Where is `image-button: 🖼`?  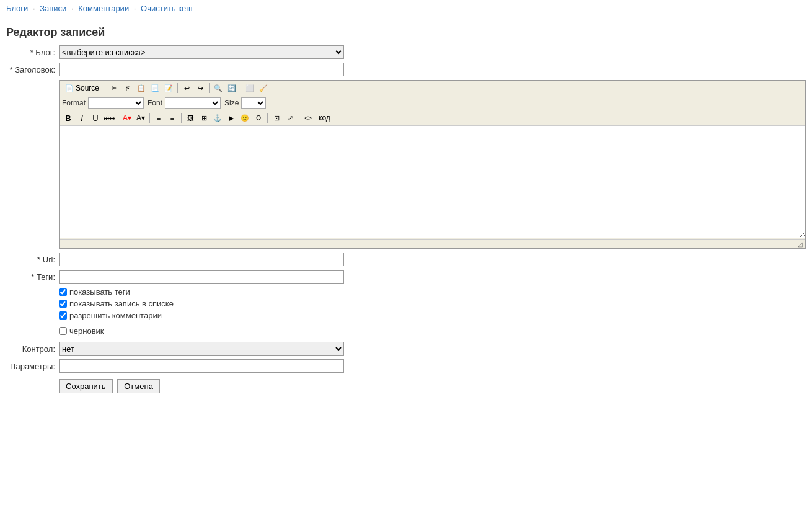
image-button: 🖼 is located at coordinates (190, 118).